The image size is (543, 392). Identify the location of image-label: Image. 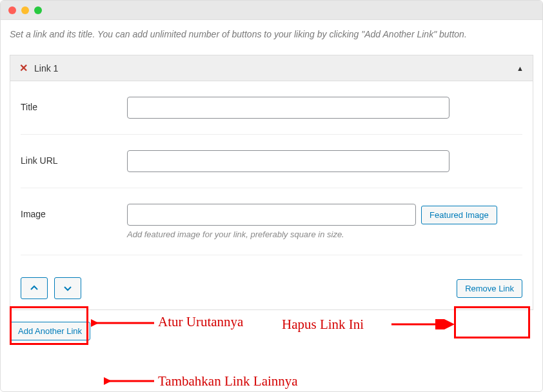
(74, 211).